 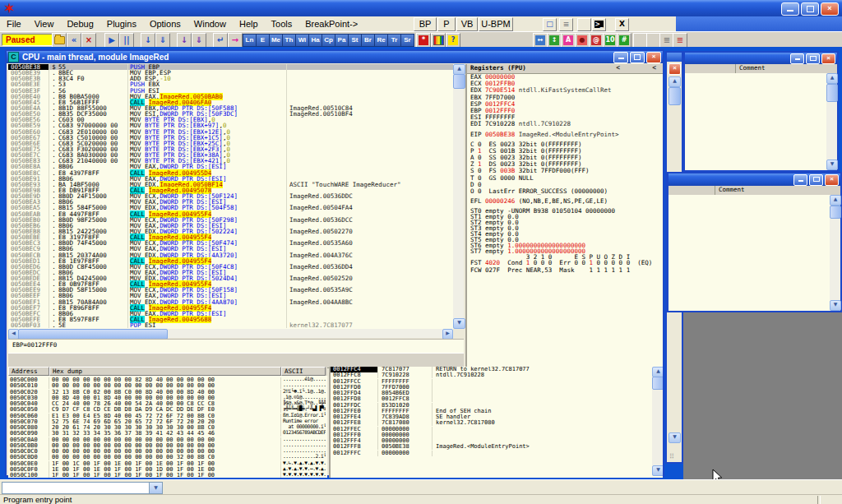 What do you see at coordinates (496, 25) in the screenshot?
I see `menu-button-u-bpm: U-BPM` at bounding box center [496, 25].